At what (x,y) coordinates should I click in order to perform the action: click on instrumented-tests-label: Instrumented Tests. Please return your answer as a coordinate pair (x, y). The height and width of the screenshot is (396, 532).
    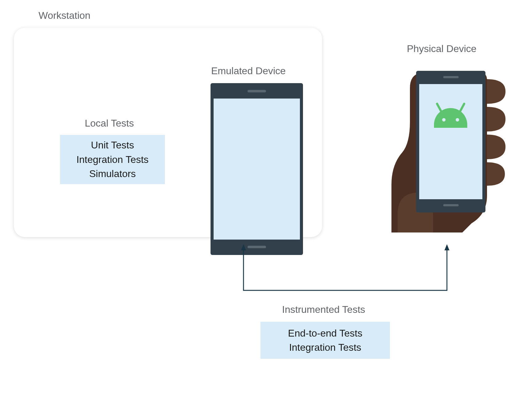
    Looking at the image, I should click on (324, 310).